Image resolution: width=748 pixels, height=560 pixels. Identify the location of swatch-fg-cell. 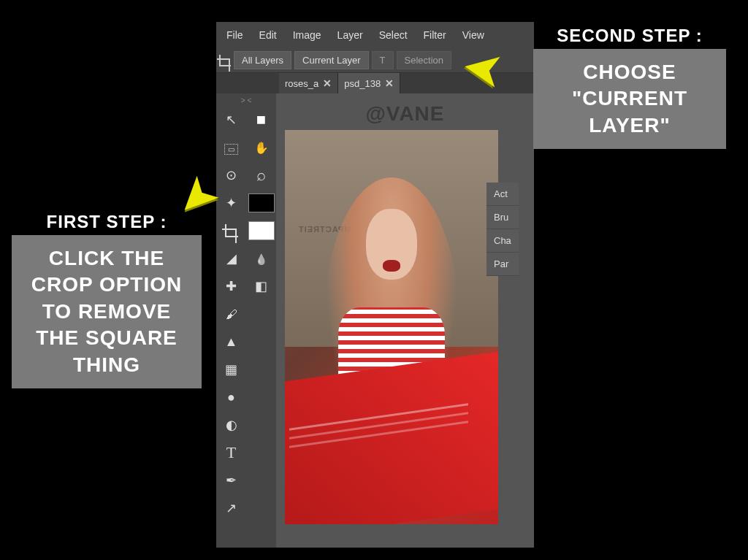
(262, 203).